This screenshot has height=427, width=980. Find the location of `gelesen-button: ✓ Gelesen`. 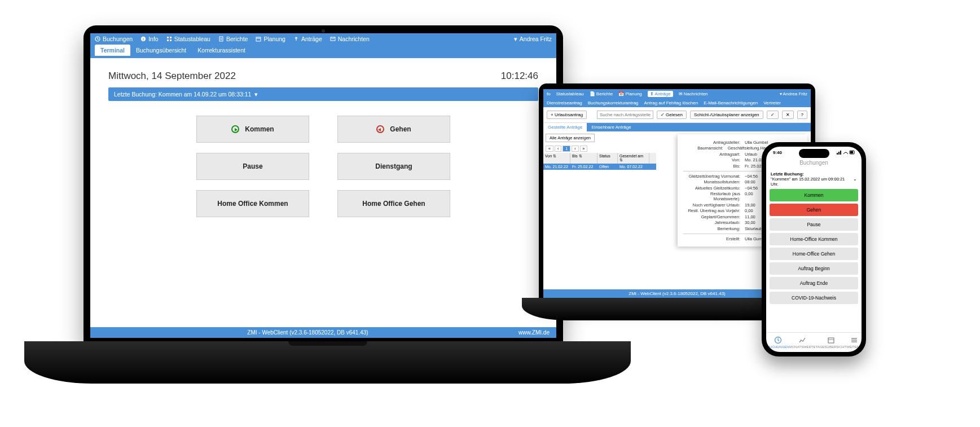

gelesen-button: ✓ Gelesen is located at coordinates (671, 115).